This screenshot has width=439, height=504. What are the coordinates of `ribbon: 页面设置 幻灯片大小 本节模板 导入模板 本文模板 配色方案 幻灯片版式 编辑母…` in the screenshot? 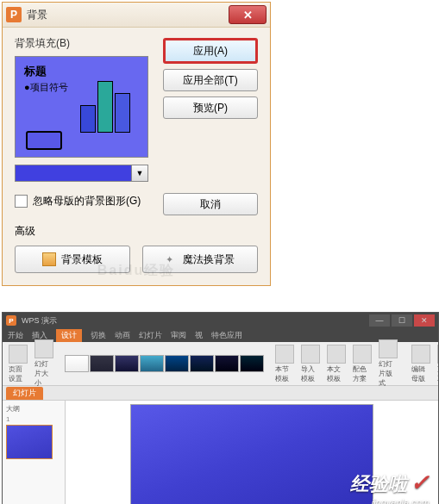 It's located at (221, 364).